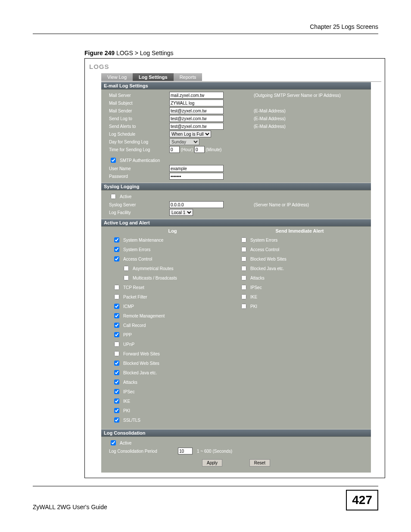 Image resolution: width=411 pixels, height=532 pixels. I want to click on log-pkt-filter-checkbox, so click(117, 297).